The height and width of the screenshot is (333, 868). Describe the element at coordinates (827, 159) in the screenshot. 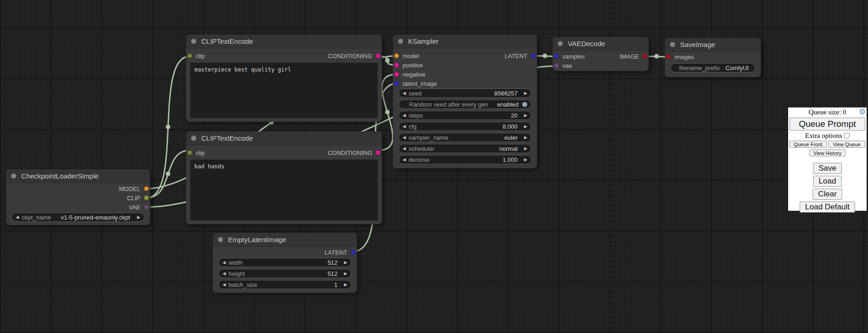

I see `queue-panel: Queue size: 0 ⚙ Queue Prompt Extra optio…` at that location.